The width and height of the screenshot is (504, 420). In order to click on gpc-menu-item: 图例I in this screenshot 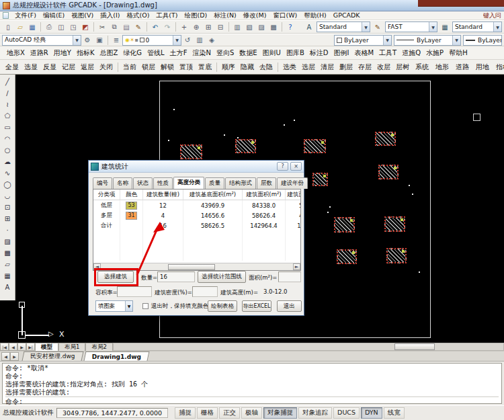, I will do `click(341, 53)`.